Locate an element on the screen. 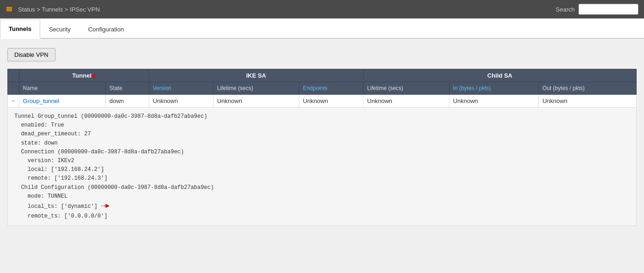  expand-subheader is located at coordinates (14, 89).